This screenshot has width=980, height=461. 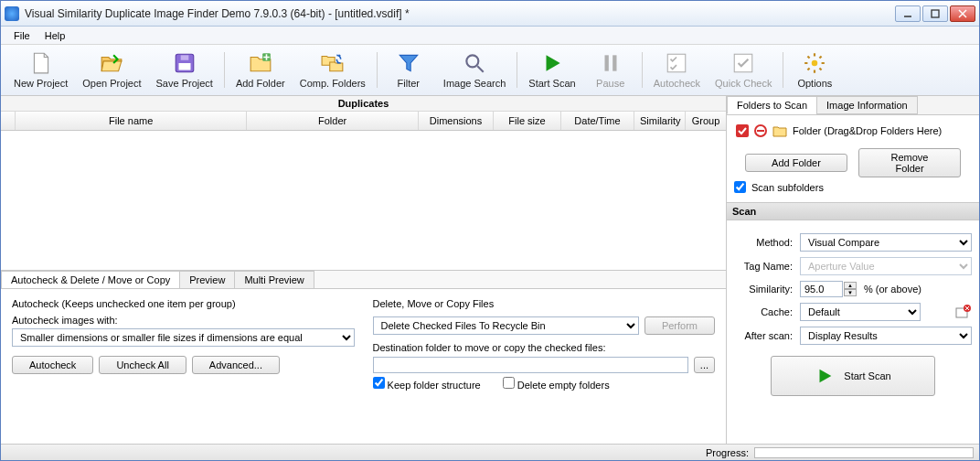 I want to click on search-icon, so click(x=474, y=63).